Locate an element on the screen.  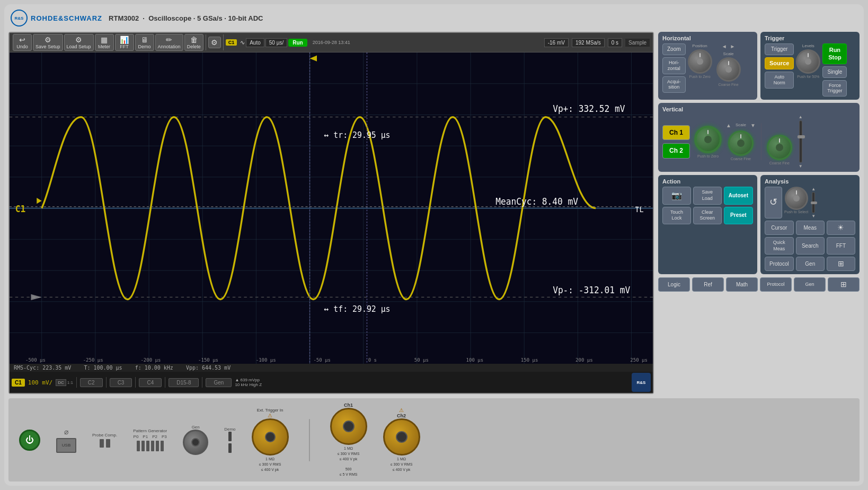
protocol-bottom-button: Protocol is located at coordinates (776, 284).